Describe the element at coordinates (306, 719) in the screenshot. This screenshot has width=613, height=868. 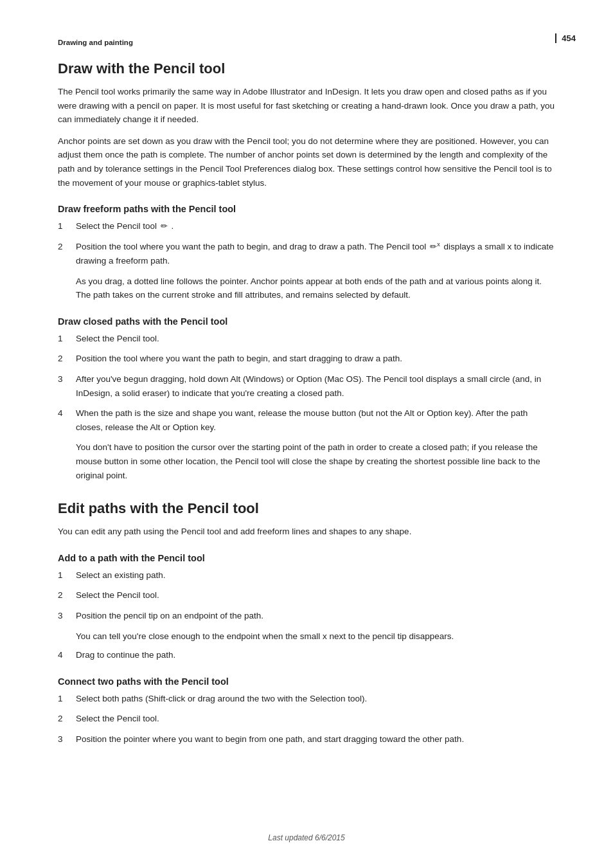
I see `connect-paths-steps-list: 1 Select both paths (Shift-click or drag…` at that location.